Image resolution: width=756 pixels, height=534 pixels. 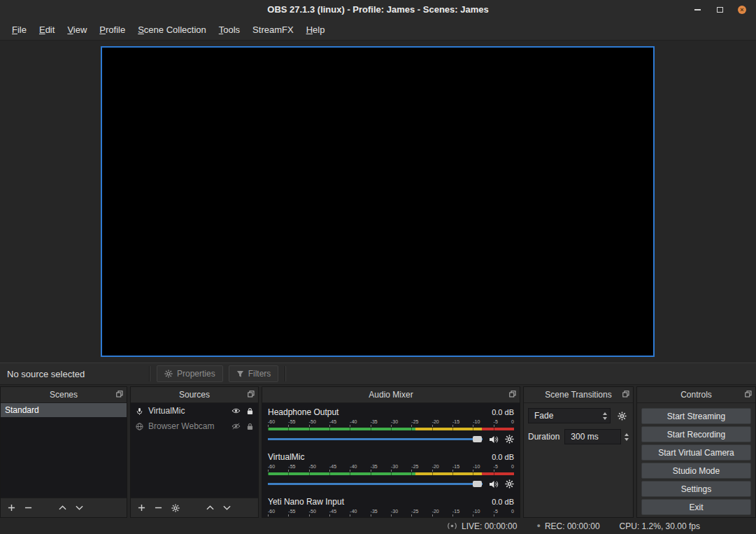 I want to click on scenes-panel: Scenes Standard, so click(x=64, y=452).